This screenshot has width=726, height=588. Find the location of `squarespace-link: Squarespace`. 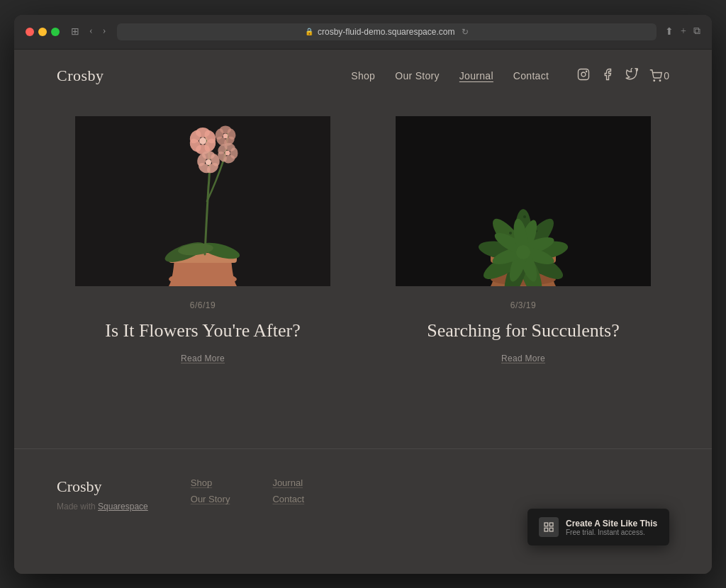

squarespace-link: Squarespace is located at coordinates (123, 507).